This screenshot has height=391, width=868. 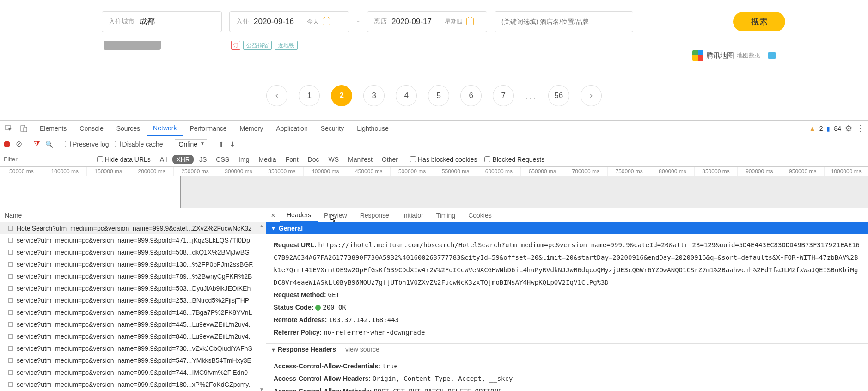 What do you see at coordinates (262, 388) in the screenshot?
I see `scroll-down-icon: ▼` at bounding box center [262, 388].